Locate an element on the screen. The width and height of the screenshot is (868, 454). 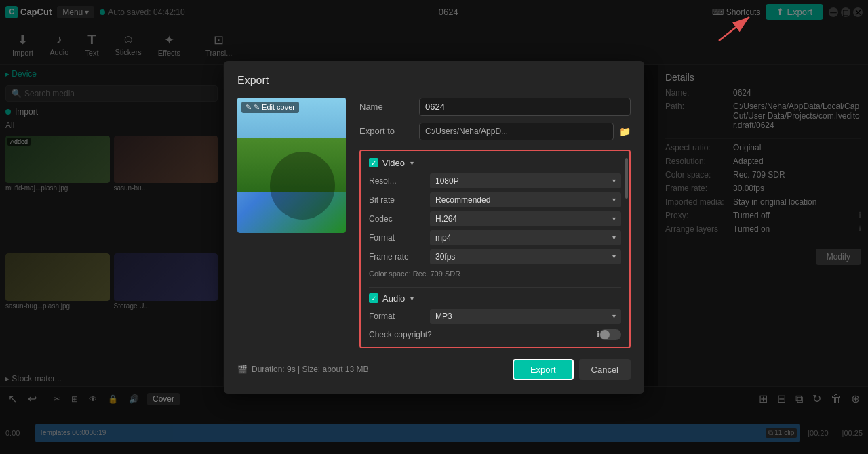
cover-section: ✎ ✎ Edit cover is located at coordinates (292, 223).